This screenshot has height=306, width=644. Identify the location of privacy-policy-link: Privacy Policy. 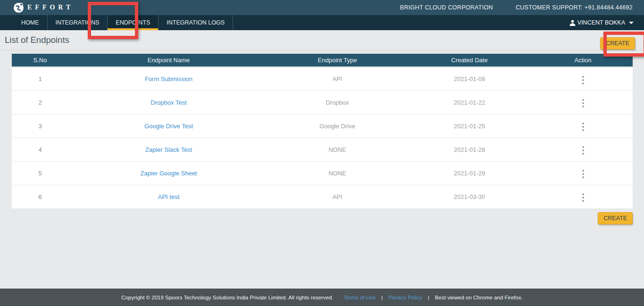
(405, 298).